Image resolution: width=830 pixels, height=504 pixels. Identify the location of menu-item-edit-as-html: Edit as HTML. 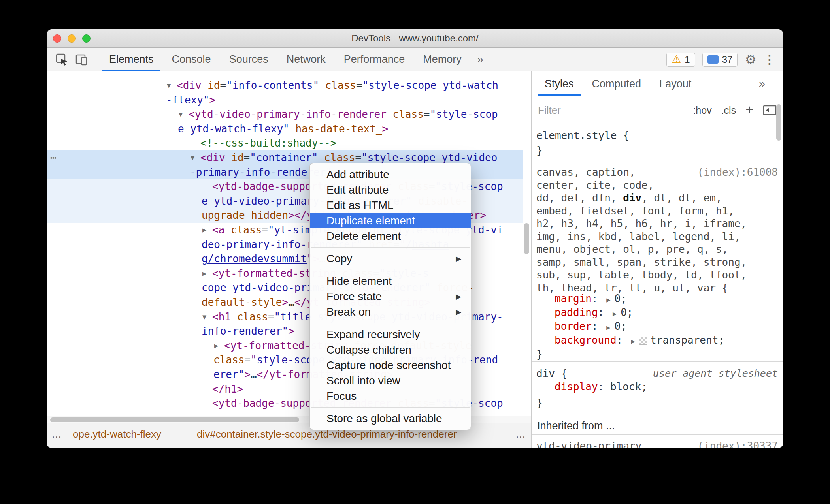
(390, 205).